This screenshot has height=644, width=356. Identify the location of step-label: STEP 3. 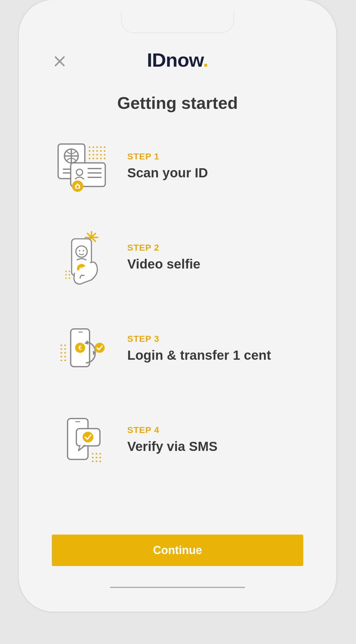
(217, 339).